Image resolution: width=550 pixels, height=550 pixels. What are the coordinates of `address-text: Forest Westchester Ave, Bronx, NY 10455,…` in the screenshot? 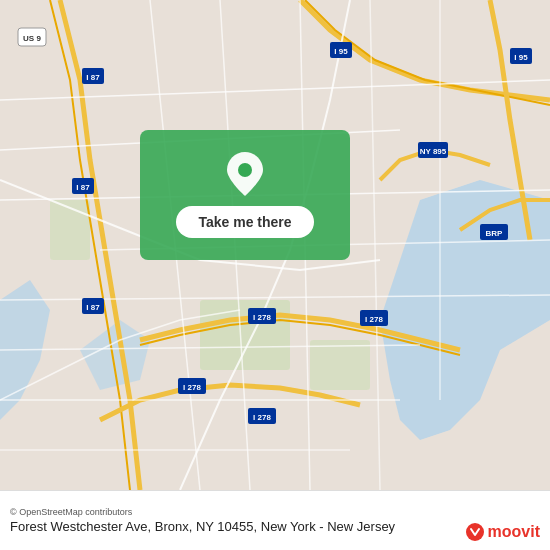 It's located at (202, 526).